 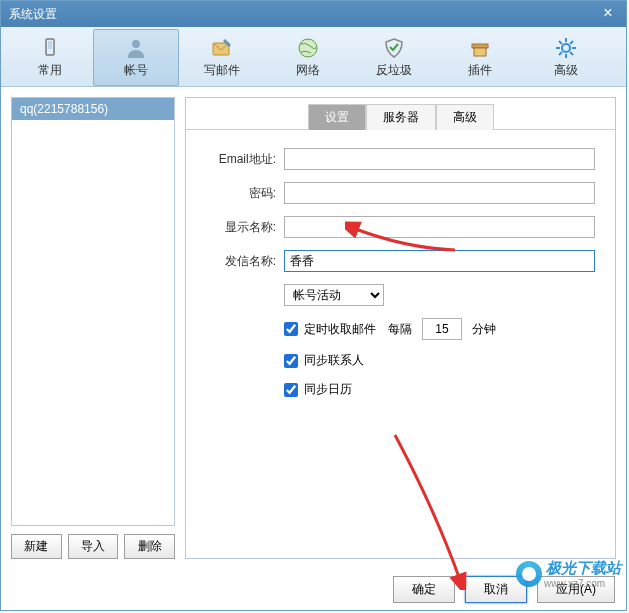 What do you see at coordinates (400, 117) in the screenshot?
I see `sub-tabs: 设置 服务器 高级` at bounding box center [400, 117].